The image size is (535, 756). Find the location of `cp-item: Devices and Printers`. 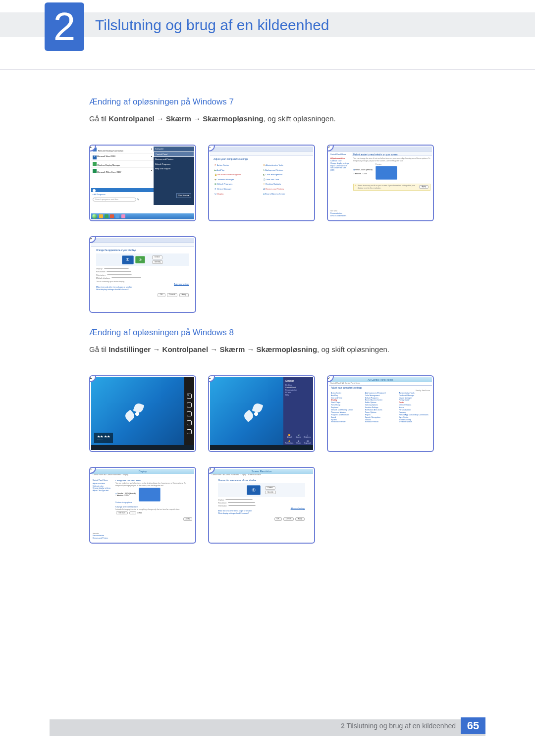

cp-item: Devices and Printers is located at coordinates (274, 189).